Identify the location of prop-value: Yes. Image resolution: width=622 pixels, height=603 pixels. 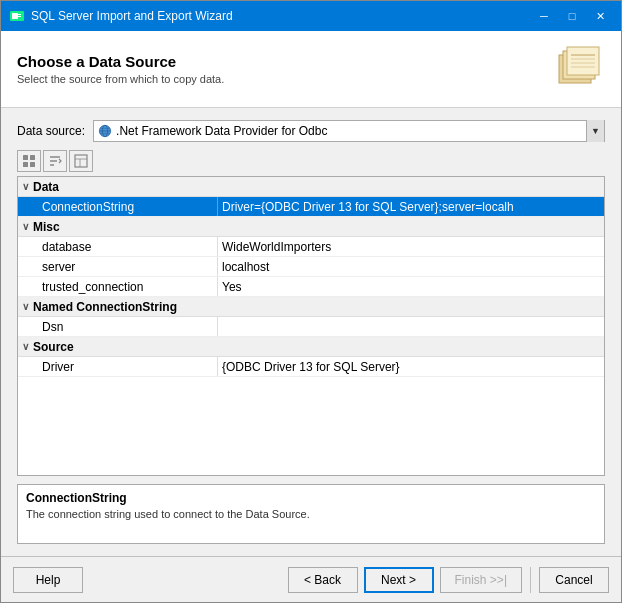
(411, 286).